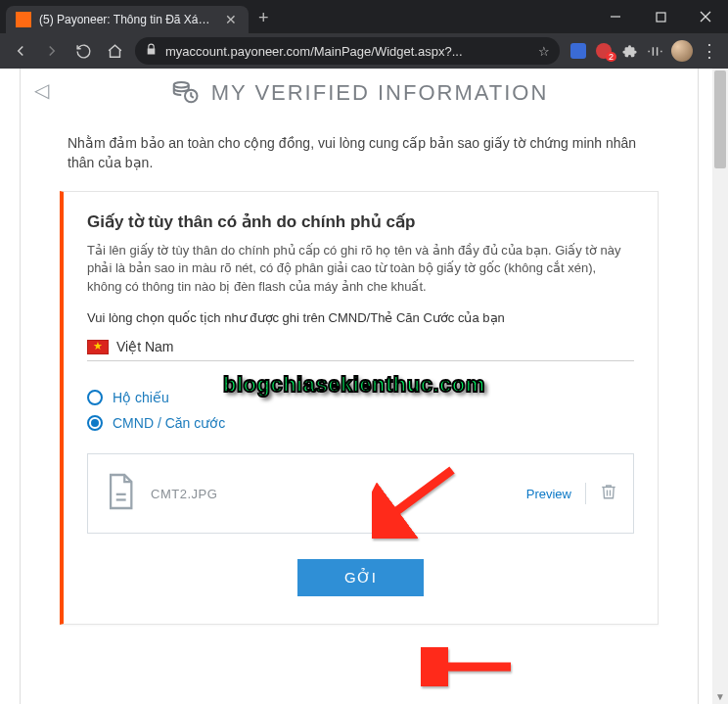 Image resolution: width=728 pixels, height=704 pixels. Describe the element at coordinates (41, 90) in the screenshot. I see `back-triangle-icon: ◁` at that location.